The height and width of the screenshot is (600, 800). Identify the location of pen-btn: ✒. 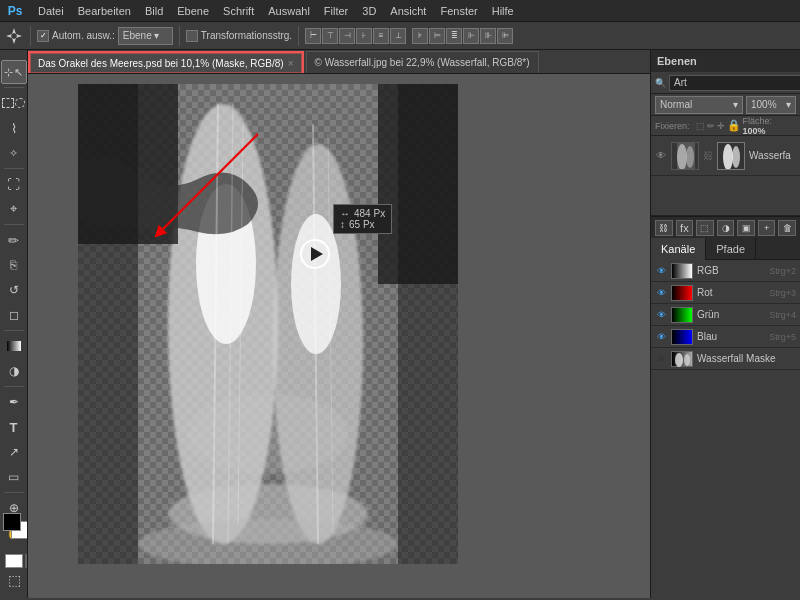
(14, 402).